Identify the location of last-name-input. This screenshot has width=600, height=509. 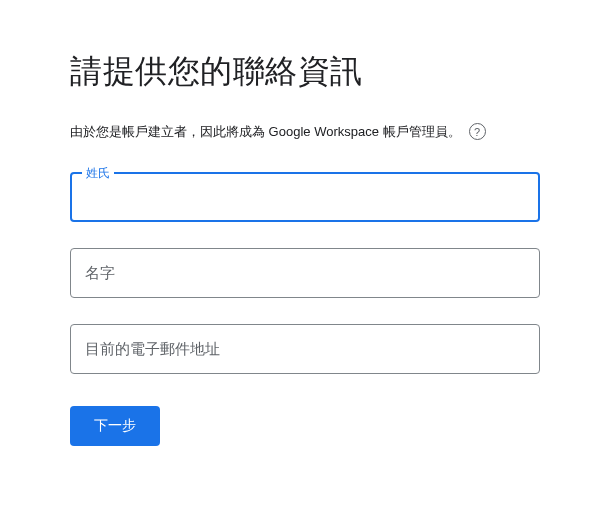
(305, 197).